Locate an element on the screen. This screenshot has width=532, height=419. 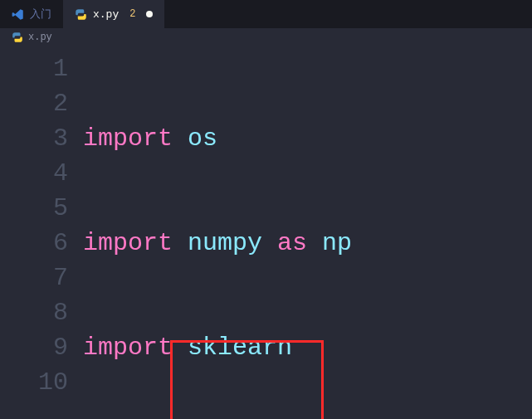
line-number: 6 is located at coordinates (34, 243).